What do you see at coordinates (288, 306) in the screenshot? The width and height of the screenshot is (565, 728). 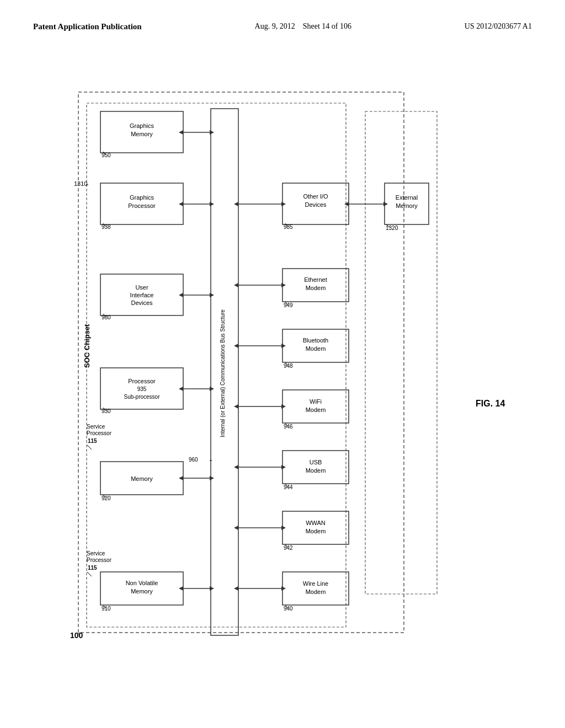 I see `svg-text: 949` at bounding box center [288, 306].